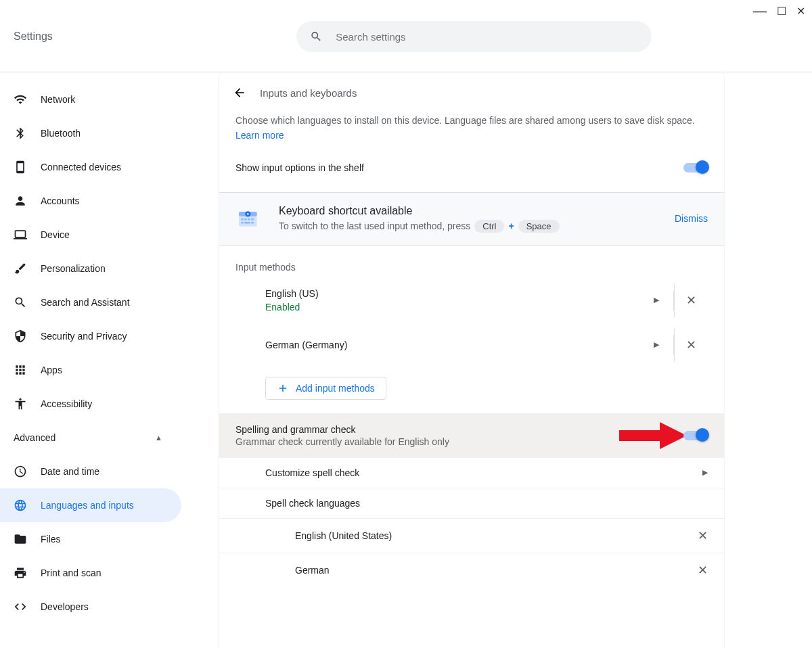 The image size is (812, 648). I want to click on sidebar-advanced-label: Advanced, so click(35, 438).